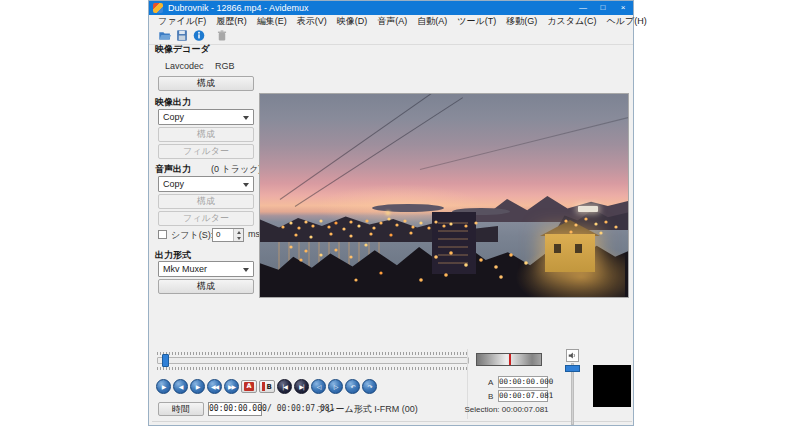 This screenshot has width=800, height=430. What do you see at coordinates (391, 8) in the screenshot?
I see `title-bar: Dubrovnik - 12866.mp4 - Avidemux — □ ×` at bounding box center [391, 8].